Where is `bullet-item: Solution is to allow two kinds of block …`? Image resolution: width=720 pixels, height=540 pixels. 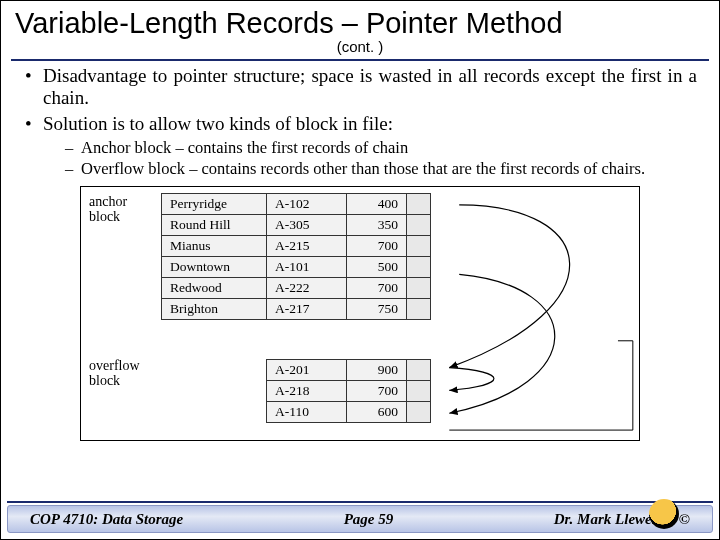 bullet-item: Solution is to allow two kinds of block … is located at coordinates (360, 146).